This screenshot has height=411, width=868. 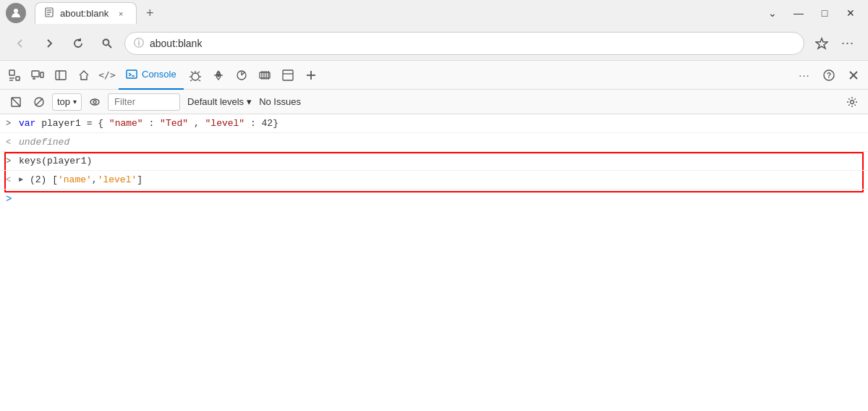 I want to click on devtools-right-icons: ··· ?, so click(x=829, y=75).